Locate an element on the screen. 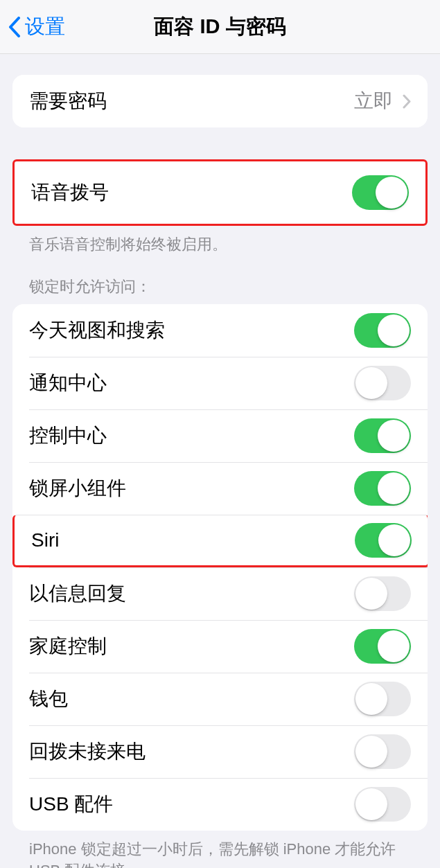 Image resolution: width=440 pixels, height=868 pixels. notification-center-label: 通知中心 is located at coordinates (68, 383).